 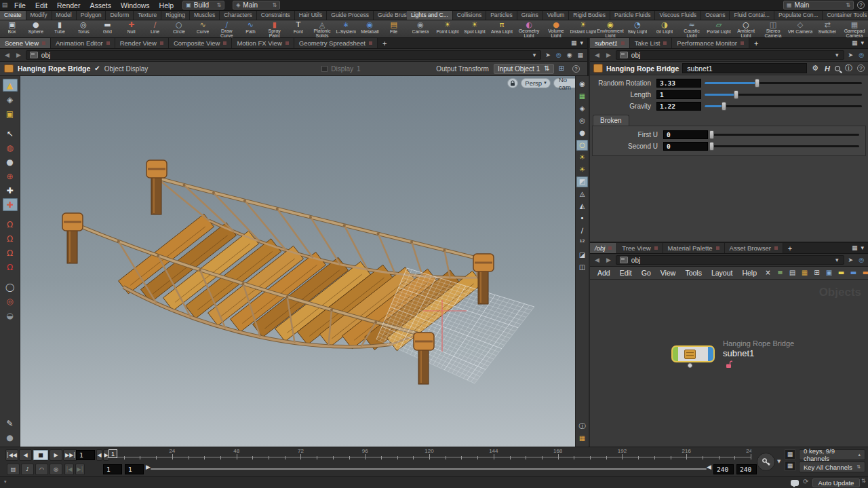 What do you see at coordinates (711, 43) in the screenshot?
I see `tab-performance-monitor: Performance Monitor` at bounding box center [711, 43].